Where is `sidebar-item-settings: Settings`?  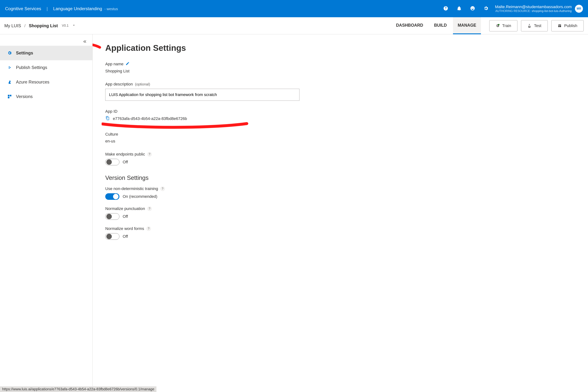 sidebar-item-settings: Settings is located at coordinates (46, 53).